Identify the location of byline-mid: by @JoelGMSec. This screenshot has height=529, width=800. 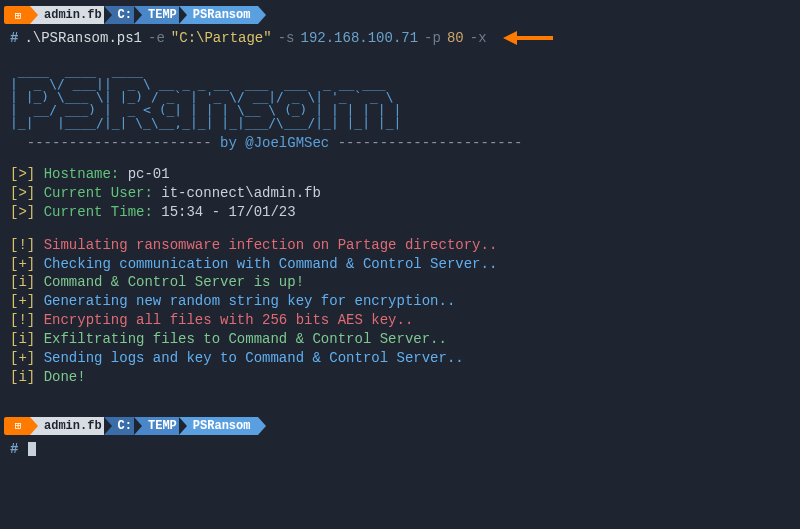
(274, 143).